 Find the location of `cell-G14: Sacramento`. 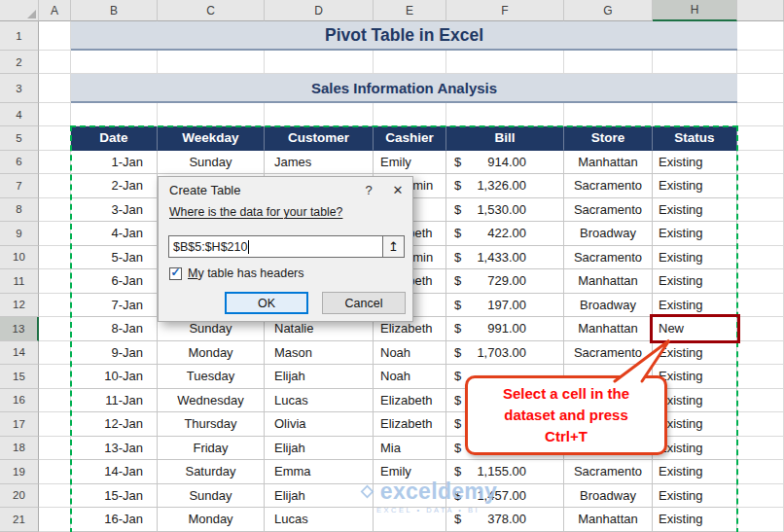

cell-G14: Sacramento is located at coordinates (609, 354).